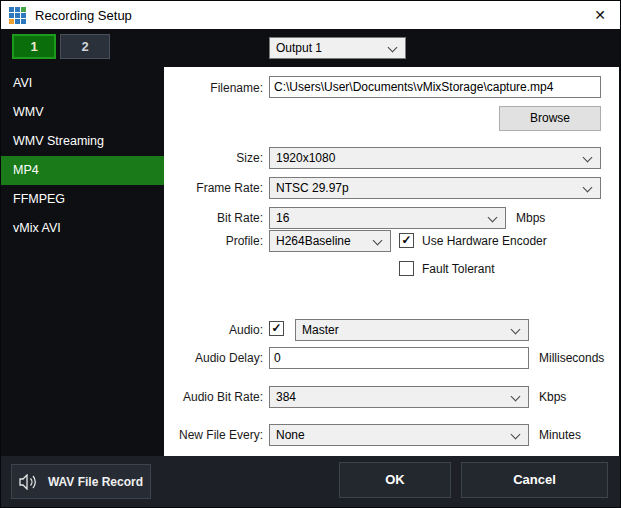 The image size is (621, 508). I want to click on new-file-every-label: New File Every:, so click(214, 435).